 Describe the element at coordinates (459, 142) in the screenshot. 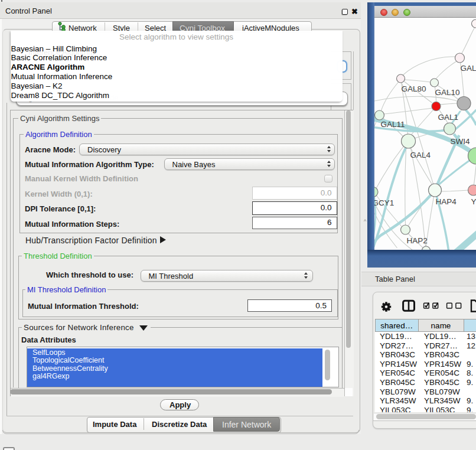

I see `svg-text: SWI4` at that location.